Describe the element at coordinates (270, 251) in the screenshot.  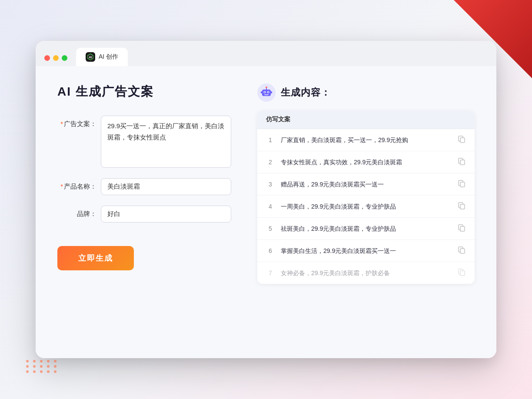
I see `row-number: 6` at that location.